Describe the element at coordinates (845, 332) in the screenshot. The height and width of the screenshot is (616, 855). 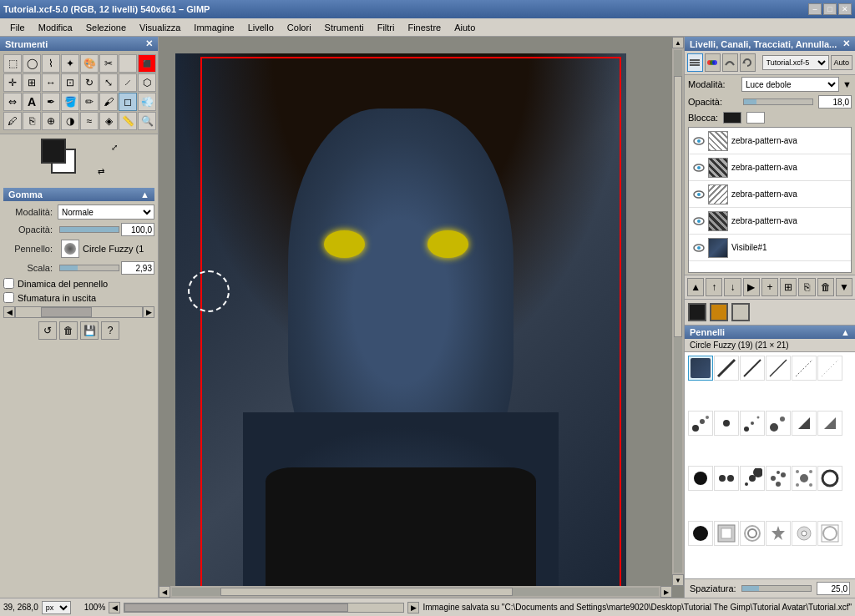
I see `brushes-expand: ▲` at that location.